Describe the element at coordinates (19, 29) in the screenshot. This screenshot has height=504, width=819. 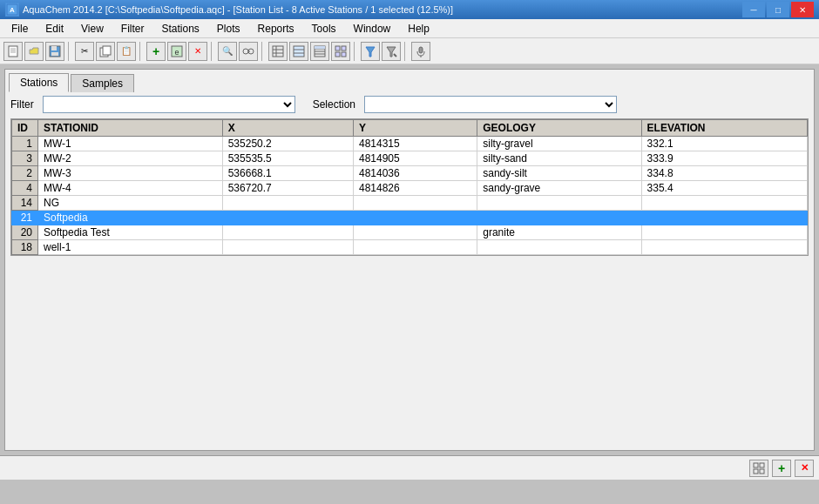
I see `menu-item-file: File` at that location.